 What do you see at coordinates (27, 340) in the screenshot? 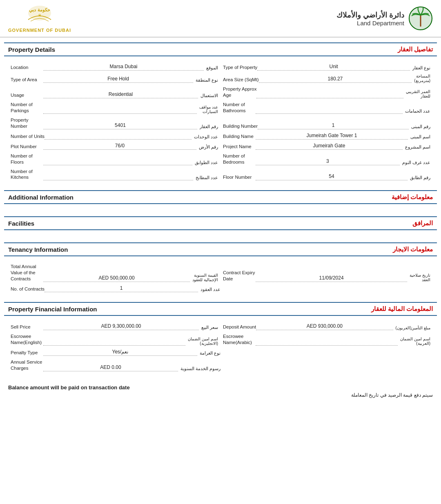
I see `escrowee-en-label: EscroweeName(English)` at bounding box center [27, 340].